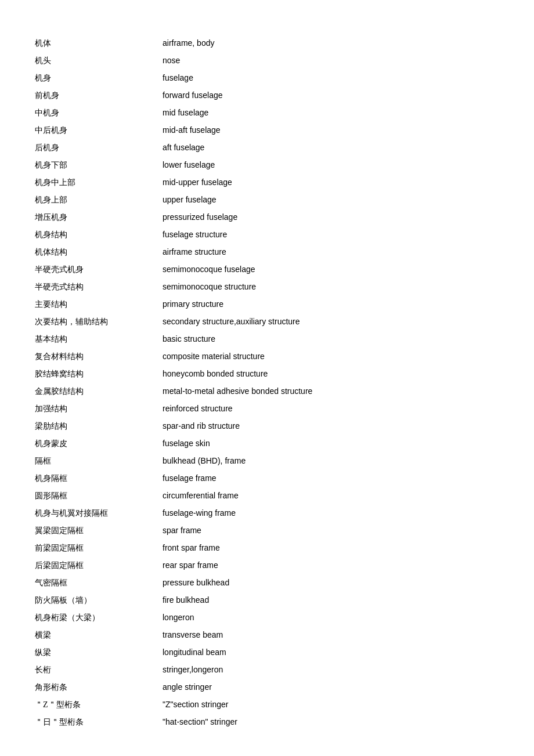 This screenshot has width=534, height=756. What do you see at coordinates (99, 148) in the screenshot?
I see `term-chinese: 后机身` at bounding box center [99, 148].